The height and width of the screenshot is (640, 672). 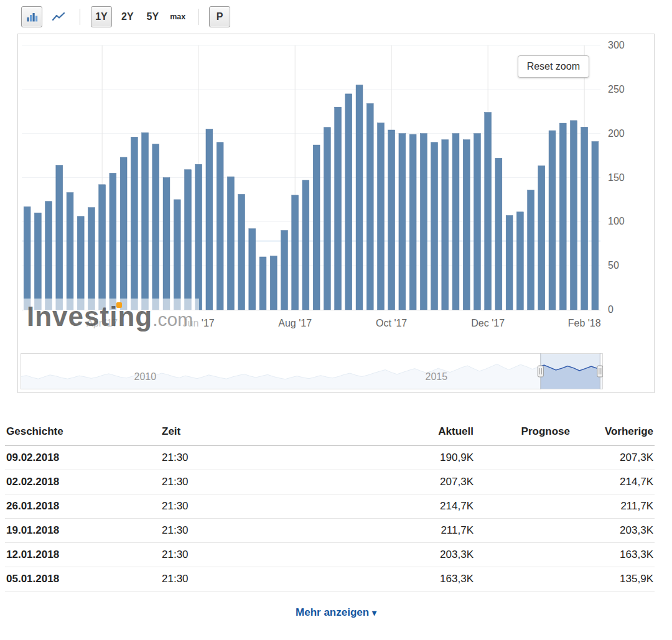 I want to click on column-header-aktuell: Aktuell, so click(x=394, y=433).